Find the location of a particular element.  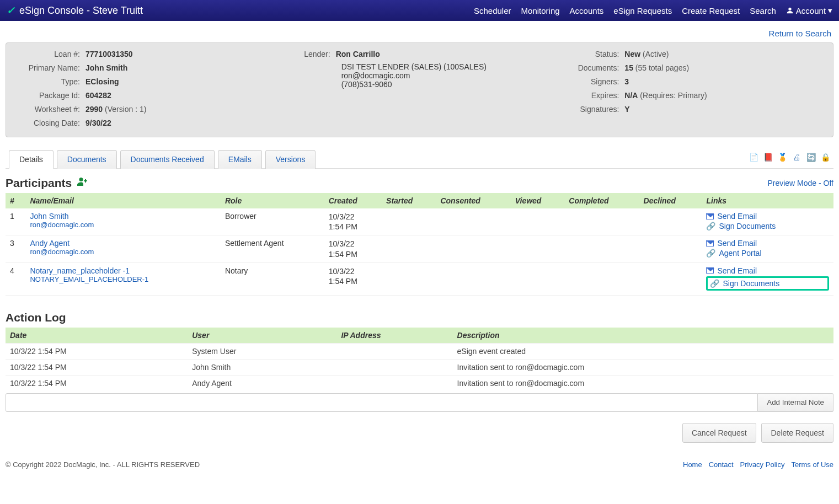

row-role: Borrower is located at coordinates (272, 222).